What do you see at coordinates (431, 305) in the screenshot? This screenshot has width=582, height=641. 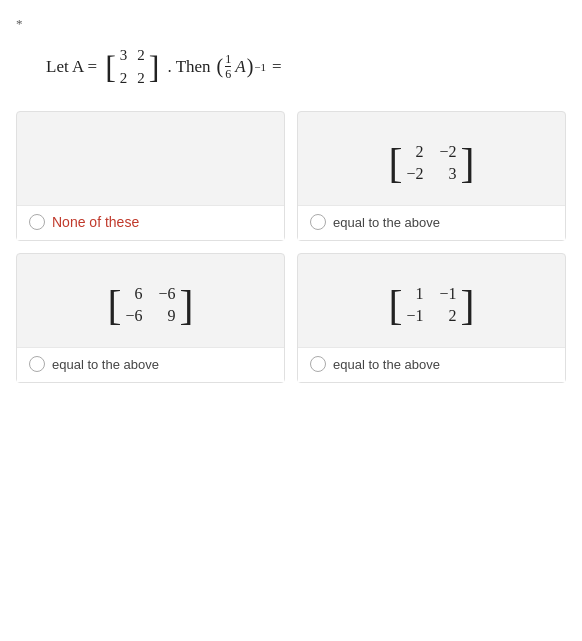 I see `cells-d: 1 −1 −1 2` at bounding box center [431, 305].